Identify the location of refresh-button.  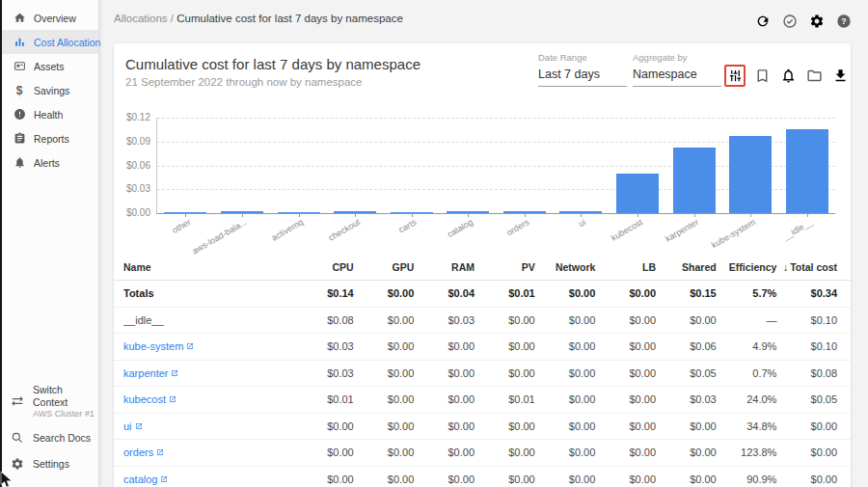
(764, 21).